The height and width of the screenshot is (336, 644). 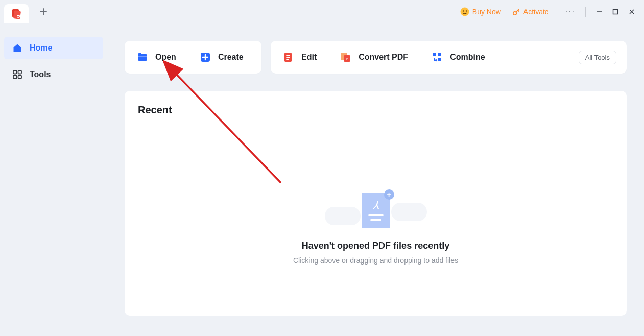 What do you see at coordinates (299, 57) in the screenshot?
I see `edit-button: Edit` at bounding box center [299, 57].